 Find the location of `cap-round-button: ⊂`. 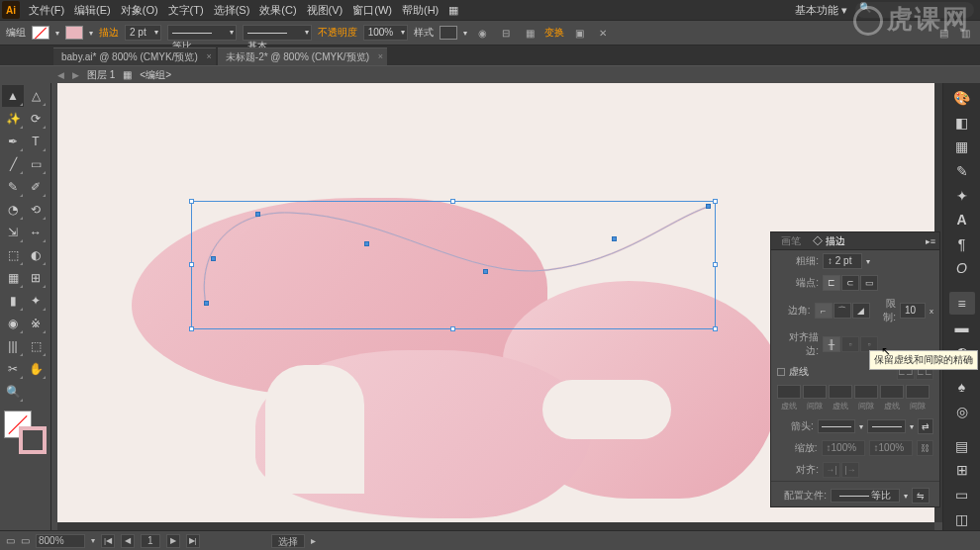

cap-round-button: ⊂ is located at coordinates (850, 283).